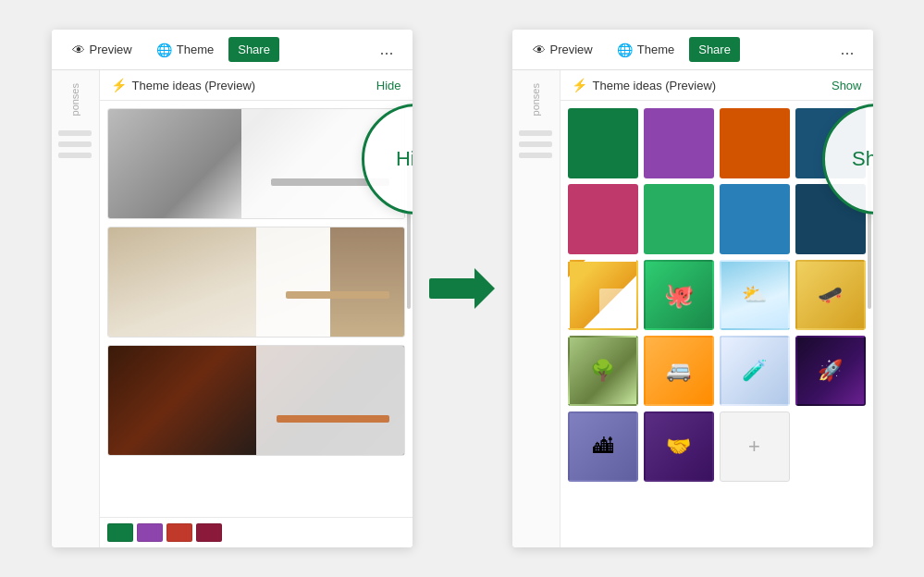 The image size is (924, 577). What do you see at coordinates (536, 100) in the screenshot?
I see `sidebar-label-right: ponses` at bounding box center [536, 100].